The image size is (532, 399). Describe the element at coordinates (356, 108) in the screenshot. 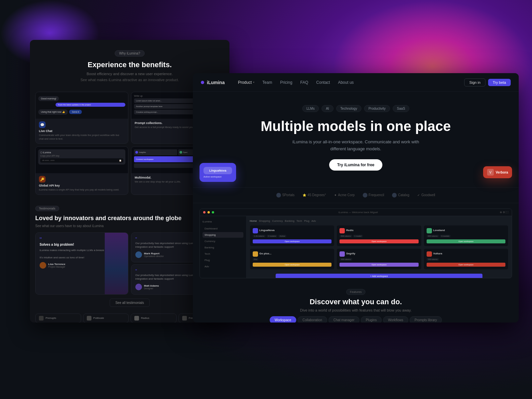

I see `hero-tags: LLMs AI Technology Productivity SaaS` at that location.